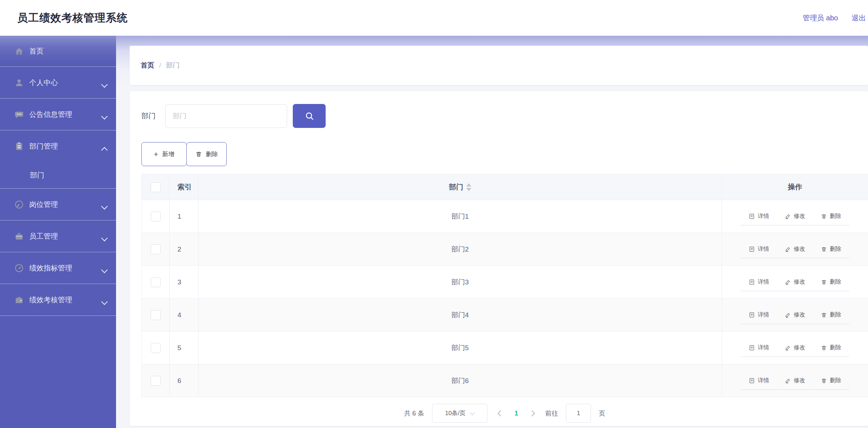 The width and height of the screenshot is (868, 428). I want to click on next-page-button, so click(533, 413).